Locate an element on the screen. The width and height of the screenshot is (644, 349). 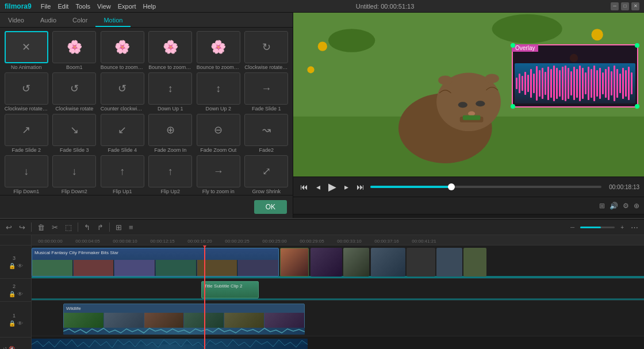
effect-label-5: Clockwise rotate t... is located at coordinates (266, 67).